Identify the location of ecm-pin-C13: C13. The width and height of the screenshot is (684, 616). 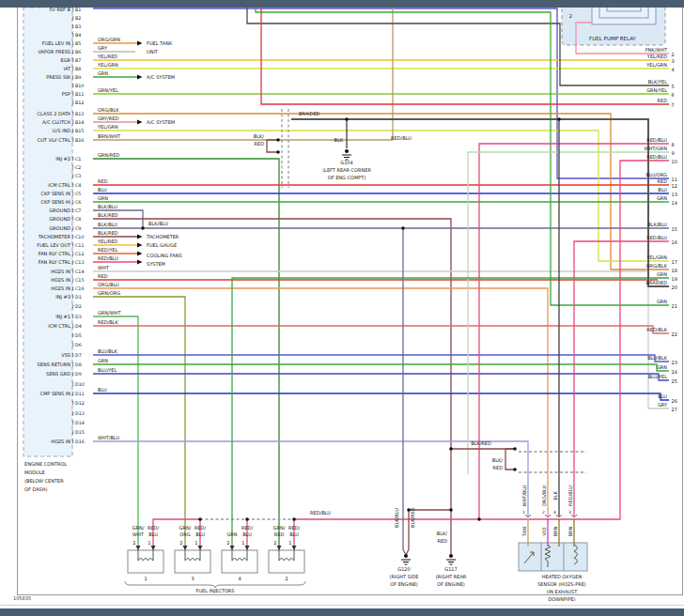
(79, 263).